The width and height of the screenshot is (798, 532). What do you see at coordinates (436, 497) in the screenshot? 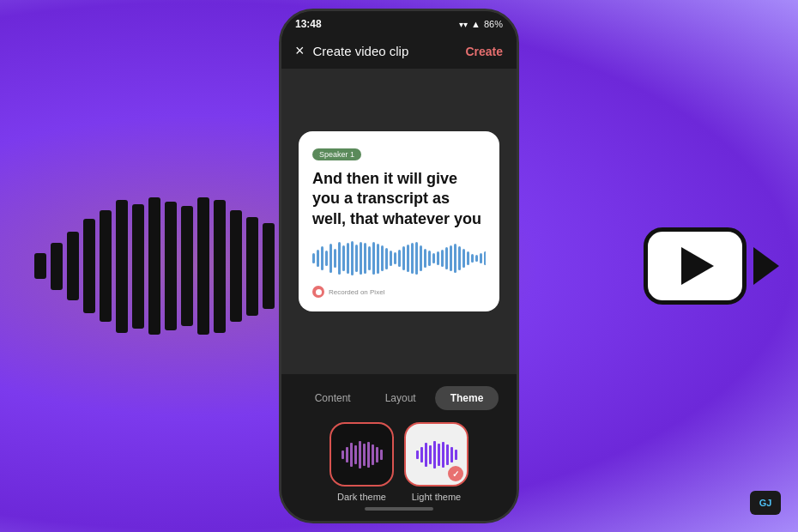
I see `light-theme-label: Light theme` at bounding box center [436, 497].